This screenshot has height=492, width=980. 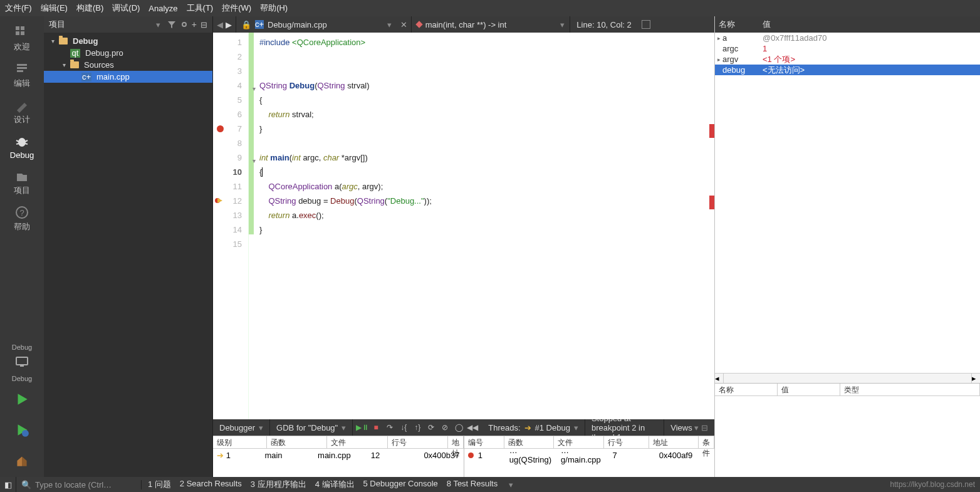 I want to click on split-editor-icon, so click(x=646, y=24).